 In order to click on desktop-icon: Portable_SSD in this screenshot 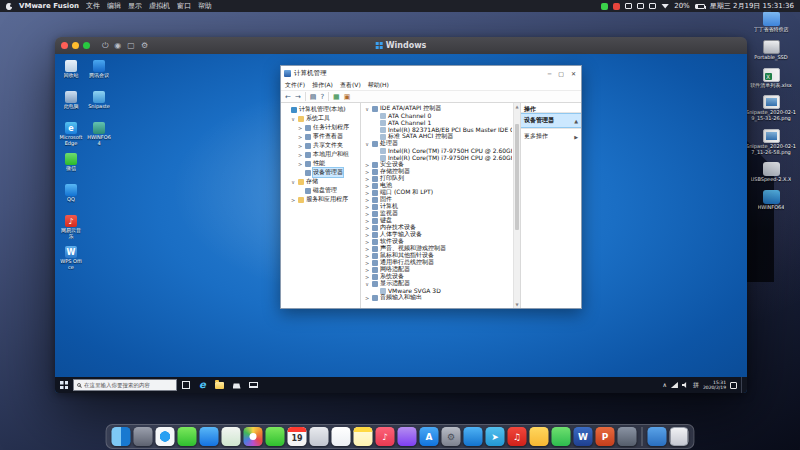, I will do `click(771, 50)`.